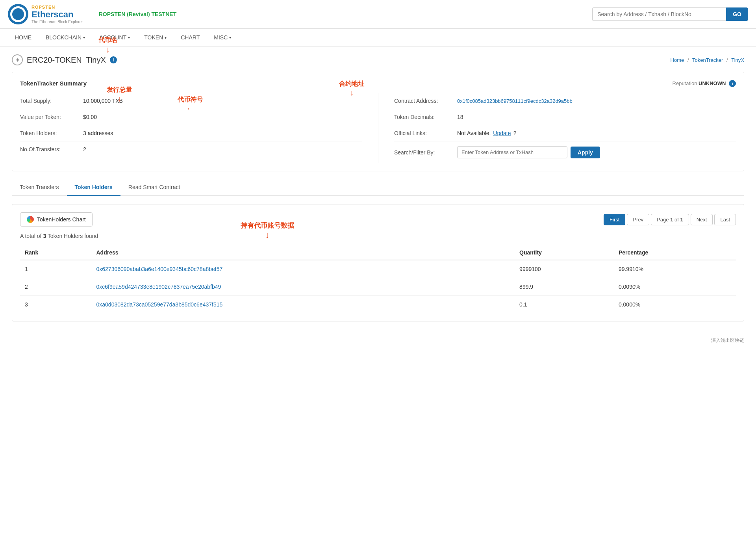 This screenshot has width=756, height=546. Describe the element at coordinates (30, 219) in the screenshot. I see `pie-chart-icon` at that location.